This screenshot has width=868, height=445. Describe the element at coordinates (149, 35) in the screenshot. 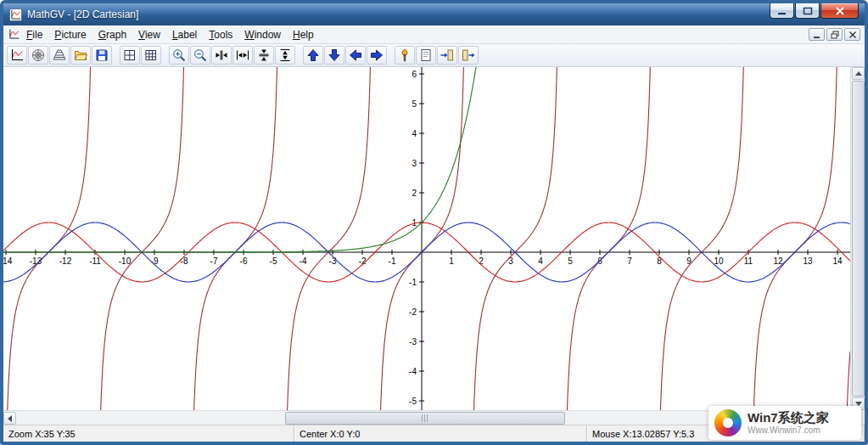

I see `menu-view: View` at that location.